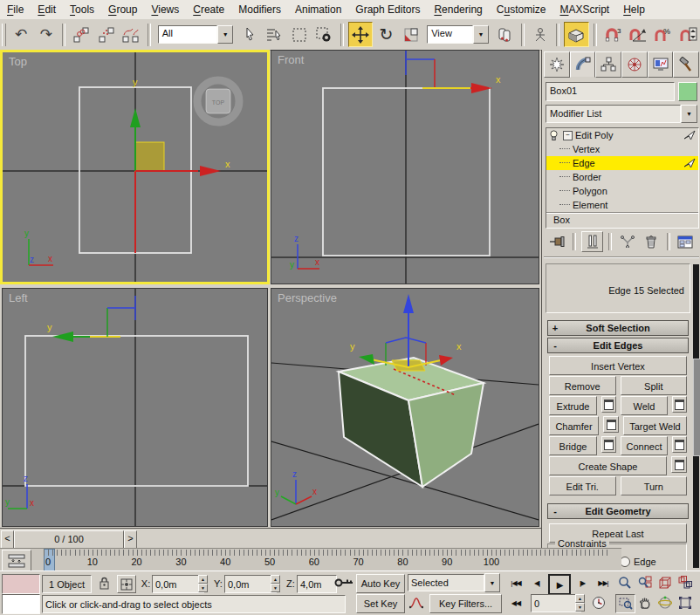  What do you see at coordinates (178, 584) in the screenshot?
I see `x-coord-field: 0,0m` at bounding box center [178, 584].